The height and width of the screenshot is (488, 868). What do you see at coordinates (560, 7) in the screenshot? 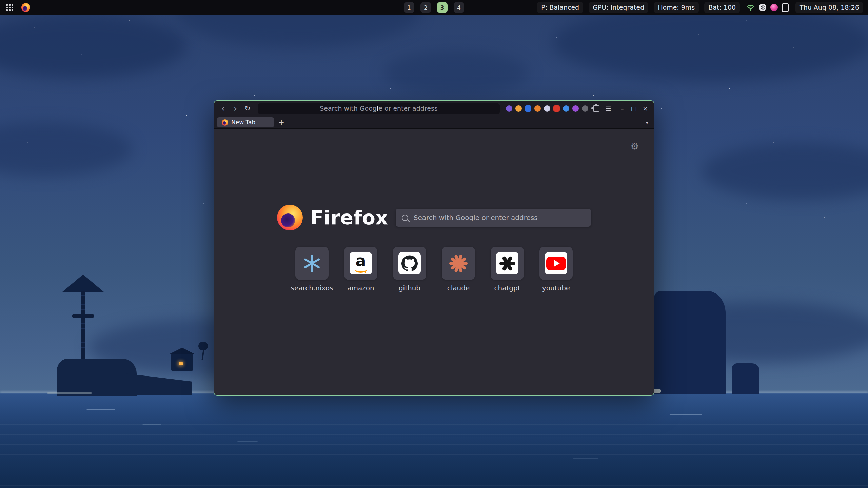
I see `power-profile-module: P: Balanced` at bounding box center [560, 7].